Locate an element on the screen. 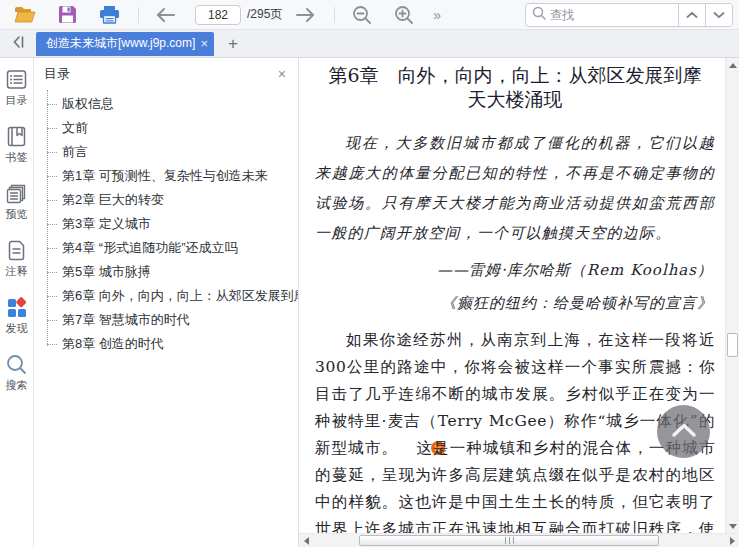 This screenshot has height=547, width=739. search-panel-icon is located at coordinates (16, 366).